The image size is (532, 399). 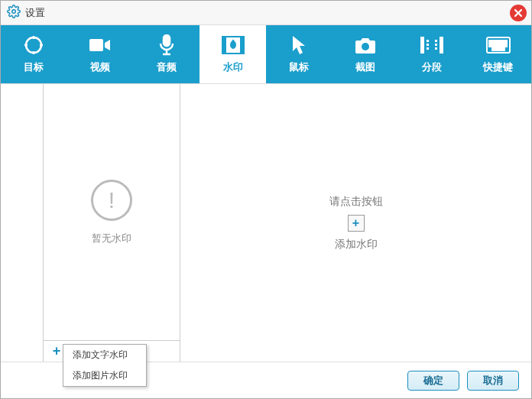 I want to click on tab-label: 音频, so click(x=167, y=67).